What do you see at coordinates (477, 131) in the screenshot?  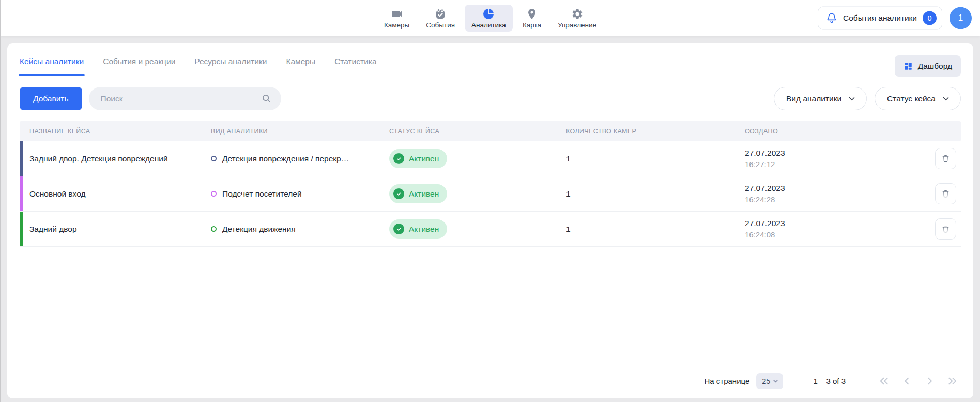 I see `column-header-2: СТАТУС КЕЙСА` at bounding box center [477, 131].